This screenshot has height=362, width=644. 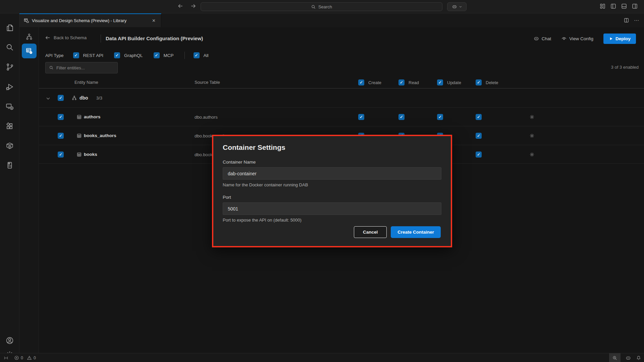 I want to click on accounts-icon, so click(x=10, y=341).